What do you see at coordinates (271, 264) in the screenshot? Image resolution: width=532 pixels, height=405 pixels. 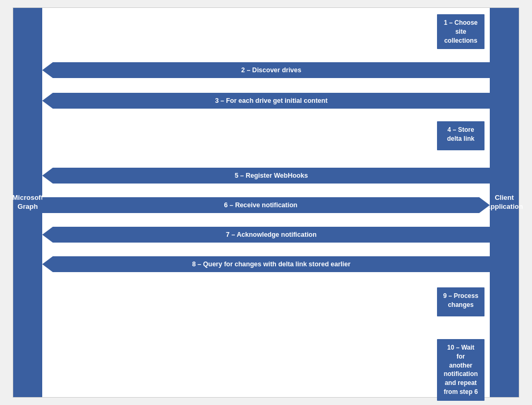 I see `arrow-bar-8: 8 – Query for changes with delta link st…` at bounding box center [271, 264].